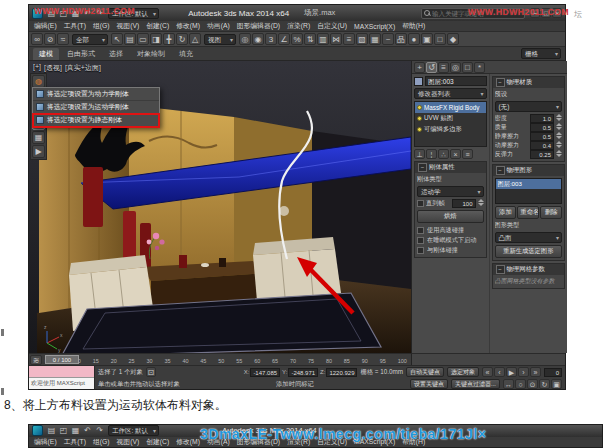 The image size is (603, 448). I want to click on select-and-manipulate-icon: ◉, so click(258, 39).